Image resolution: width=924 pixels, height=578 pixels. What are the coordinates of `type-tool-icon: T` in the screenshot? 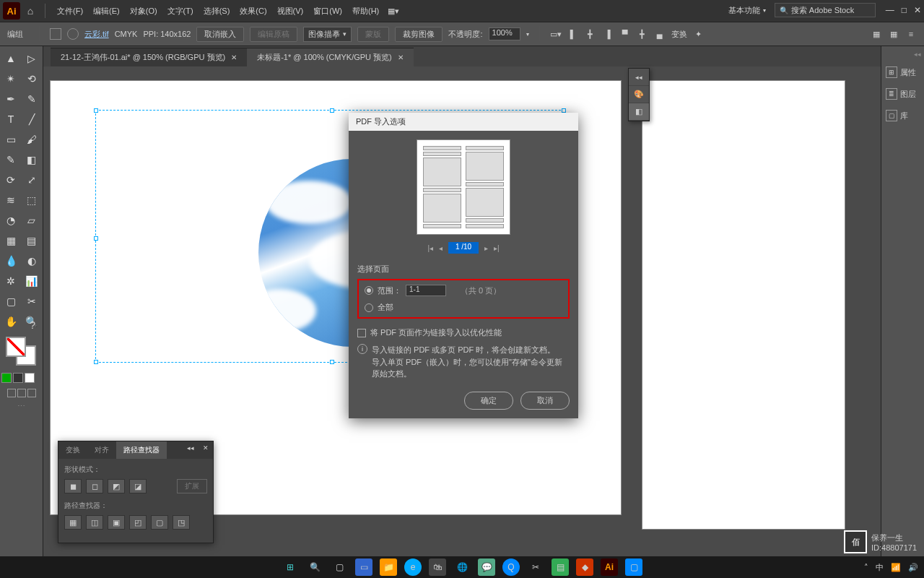 It's located at (11, 119).